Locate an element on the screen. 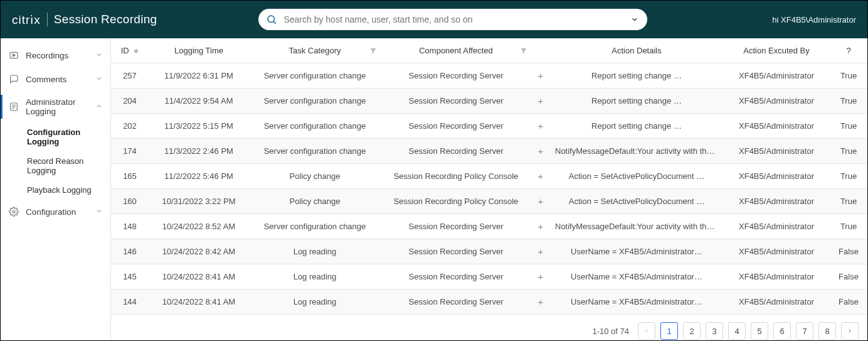  cell-time: 11/3/2022 5:15 PM is located at coordinates (199, 126).